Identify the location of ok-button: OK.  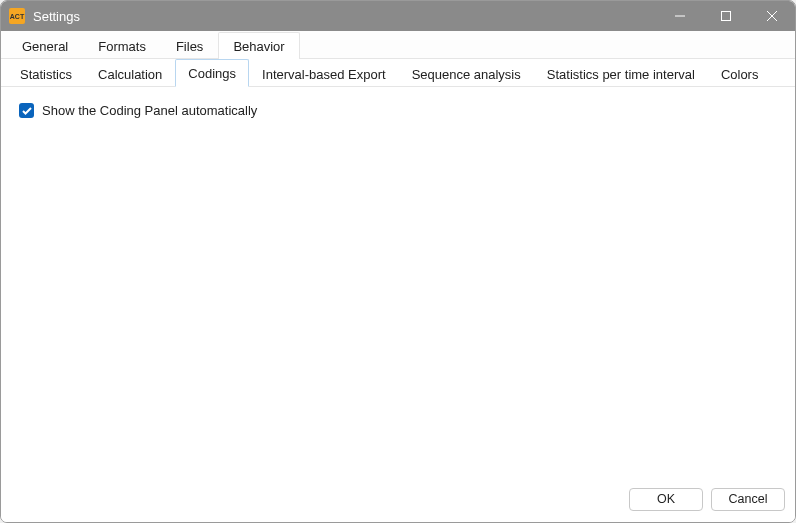
(666, 500).